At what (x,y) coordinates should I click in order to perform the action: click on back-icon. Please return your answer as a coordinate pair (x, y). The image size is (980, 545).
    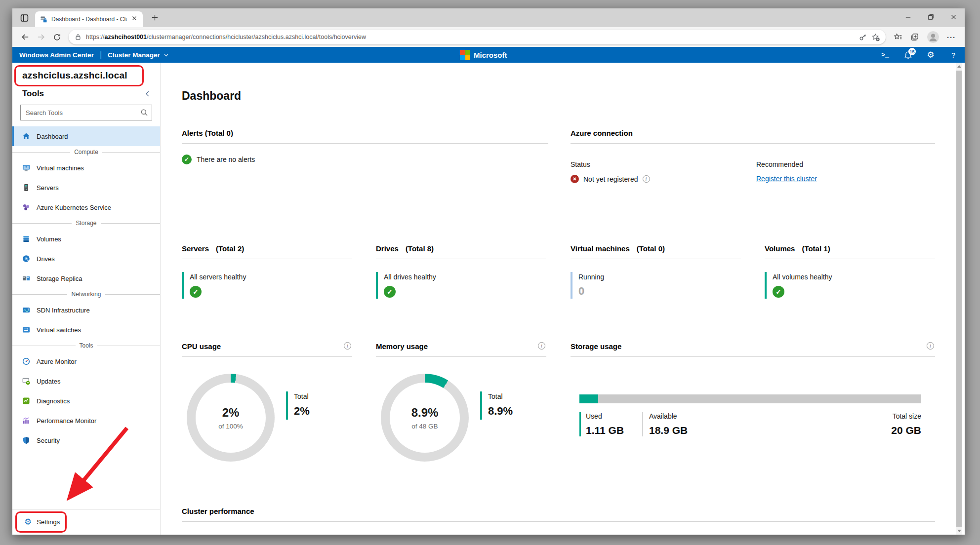
    Looking at the image, I should click on (25, 37).